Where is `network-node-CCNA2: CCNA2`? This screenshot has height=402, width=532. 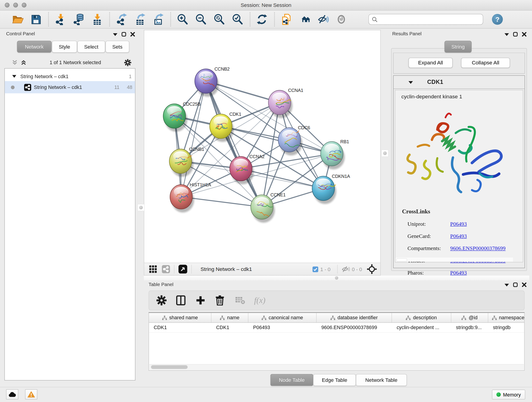 network-node-CCNA2: CCNA2 is located at coordinates (247, 169).